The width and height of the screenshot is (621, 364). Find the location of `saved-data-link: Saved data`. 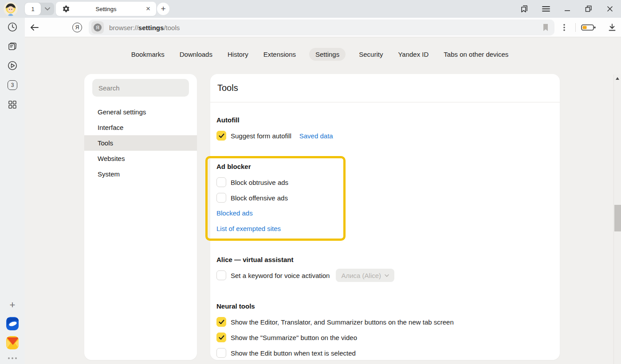

saved-data-link: Saved data is located at coordinates (316, 136).